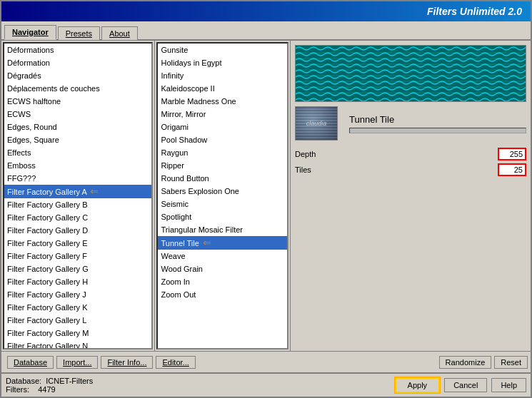 The image size is (532, 398). What do you see at coordinates (223, 76) in the screenshot?
I see `list-item: Infinity` at bounding box center [223, 76].